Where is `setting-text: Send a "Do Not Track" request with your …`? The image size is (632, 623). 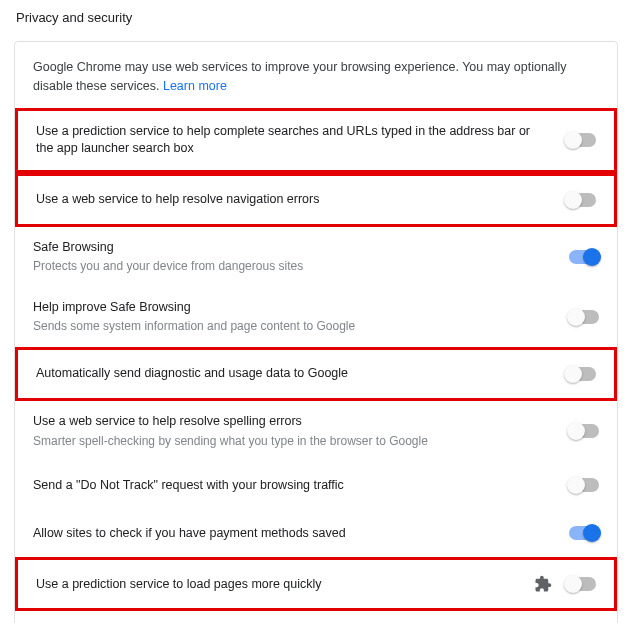
setting-text: Send a "Do Not Track" request with your … is located at coordinates (301, 486).